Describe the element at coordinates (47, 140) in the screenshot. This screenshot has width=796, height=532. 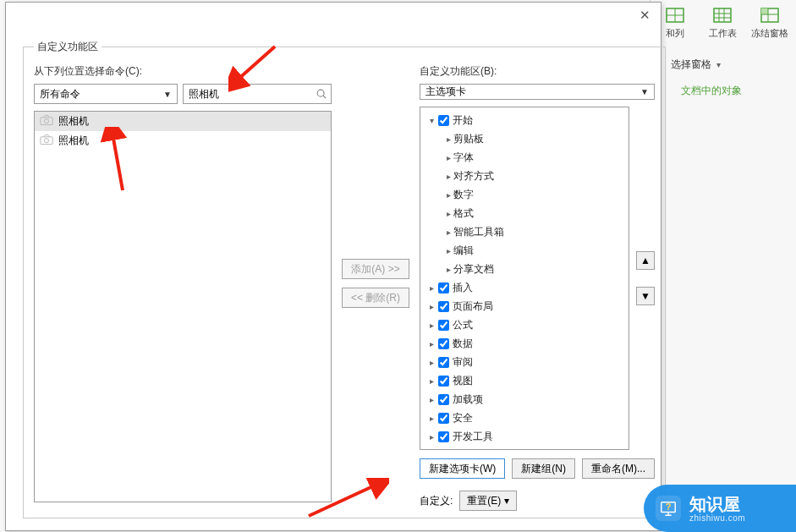
I see `camera-icon` at that location.